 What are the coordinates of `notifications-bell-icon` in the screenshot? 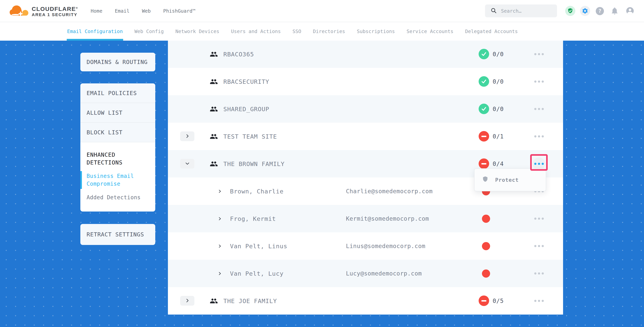 It's located at (614, 11).